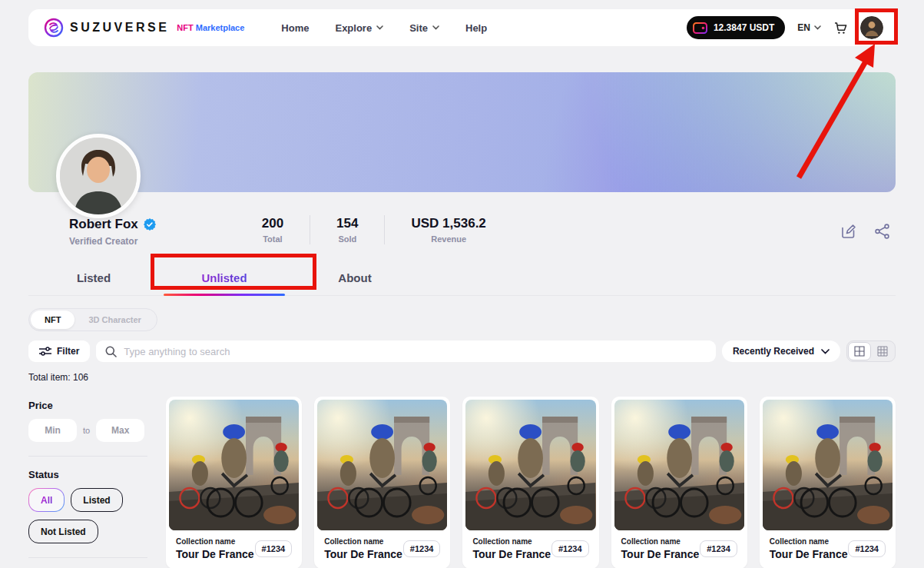  What do you see at coordinates (52, 320) in the screenshot?
I see `toggle-nft: NFT` at bounding box center [52, 320].